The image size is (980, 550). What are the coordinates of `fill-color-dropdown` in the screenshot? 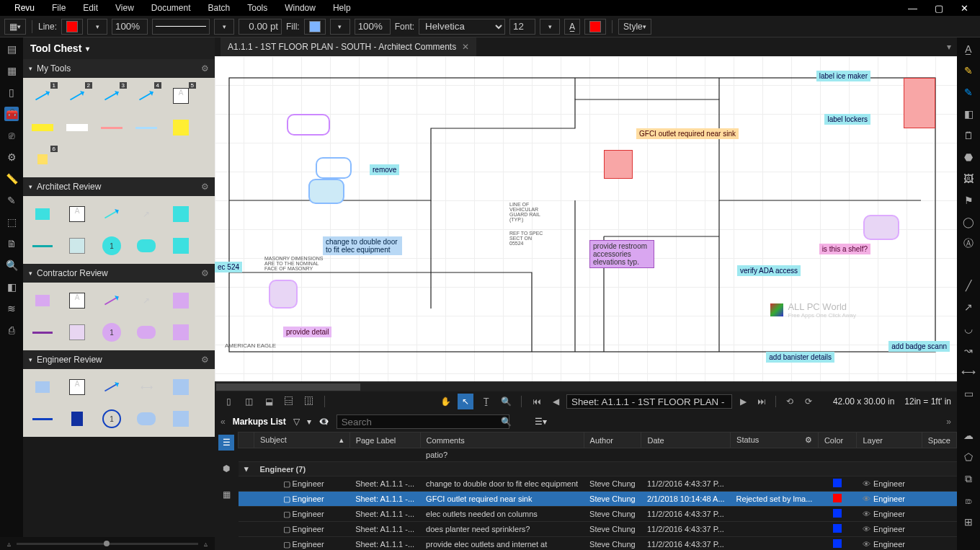 It's located at (340, 27).